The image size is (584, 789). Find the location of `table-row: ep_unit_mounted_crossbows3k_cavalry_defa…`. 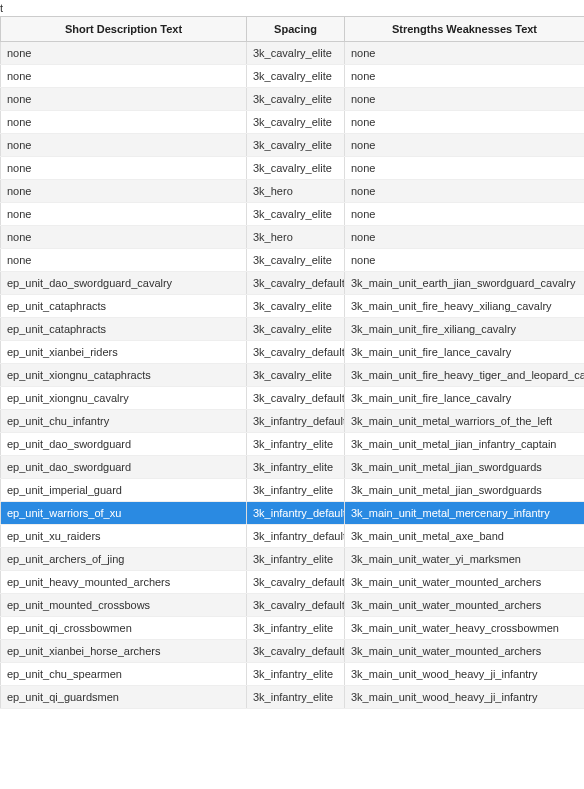

table-row: ep_unit_mounted_crossbows3k_cavalry_defa… is located at coordinates (293, 606).